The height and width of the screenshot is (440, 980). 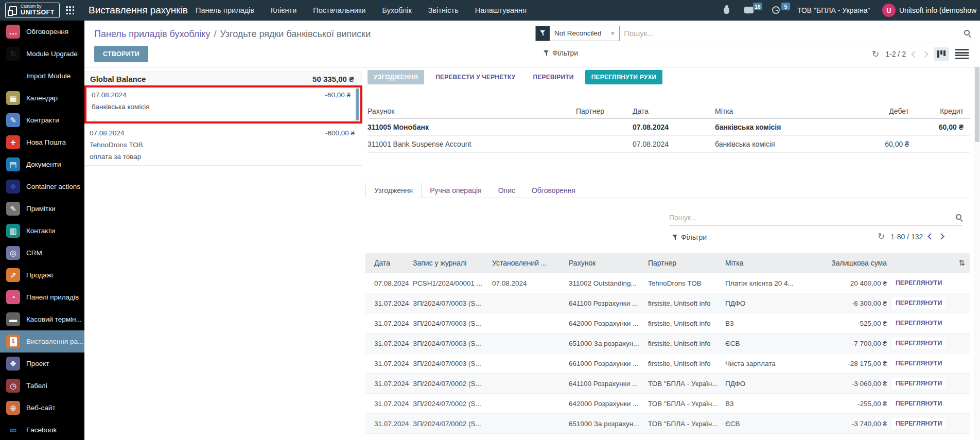 What do you see at coordinates (225, 10) in the screenshot?
I see `menu-dashboard: Панель приладів` at bounding box center [225, 10].